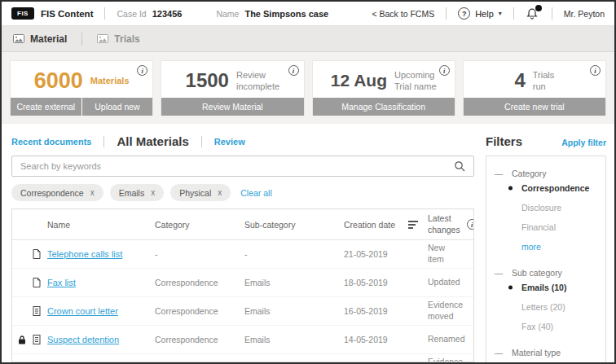 The height and width of the screenshot is (364, 616). What do you see at coordinates (384, 88) in the screenshot?
I see `upcoming-trial-card: i 12 Aug Upcoming Trial name Manage Clas…` at bounding box center [384, 88].